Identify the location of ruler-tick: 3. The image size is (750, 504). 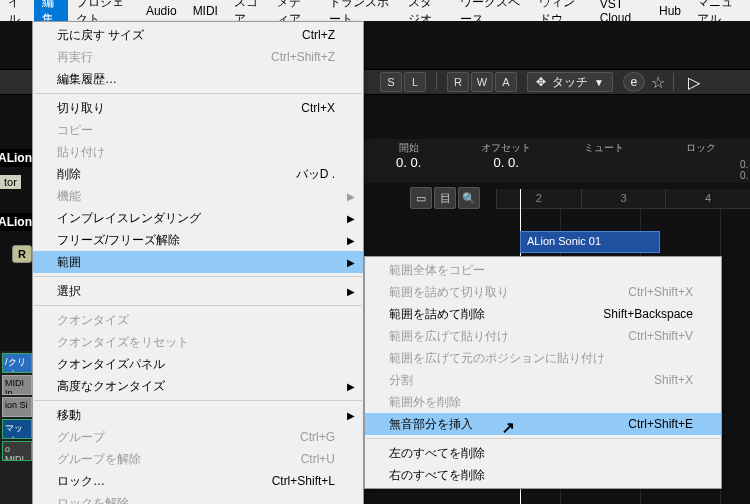
(624, 198).